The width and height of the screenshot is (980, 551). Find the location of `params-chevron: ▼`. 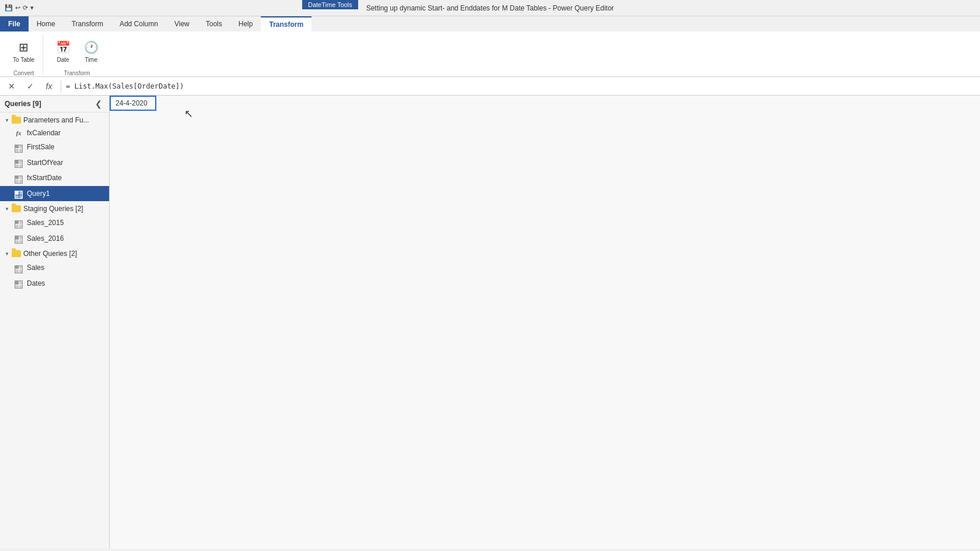

params-chevron: ▼ is located at coordinates (7, 120).